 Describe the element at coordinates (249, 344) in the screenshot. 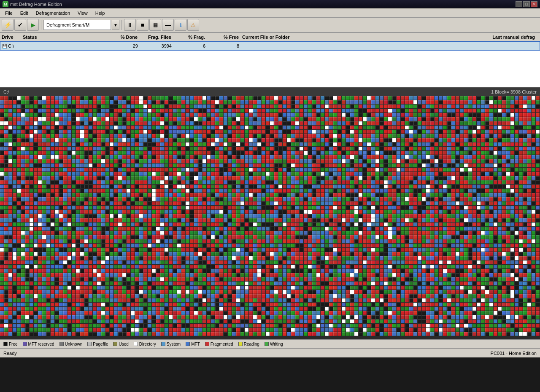

I see `legend-reading: Reading` at that location.